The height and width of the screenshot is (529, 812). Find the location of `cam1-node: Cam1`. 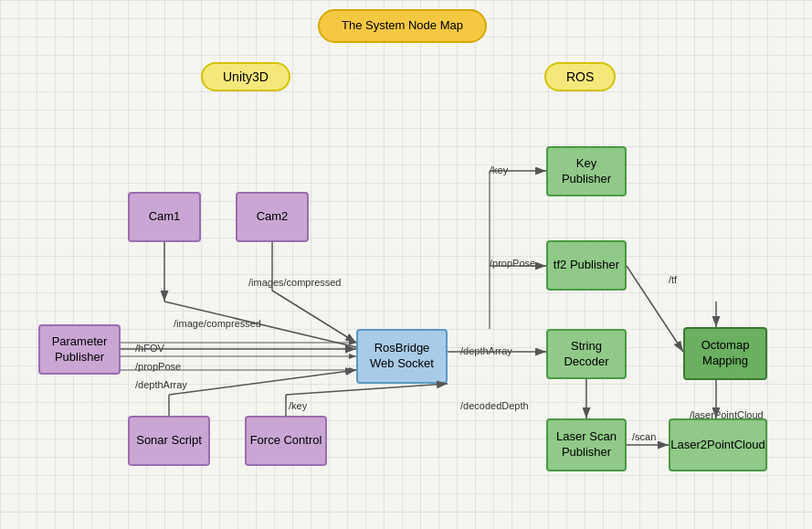

cam1-node: Cam1 is located at coordinates (164, 217).